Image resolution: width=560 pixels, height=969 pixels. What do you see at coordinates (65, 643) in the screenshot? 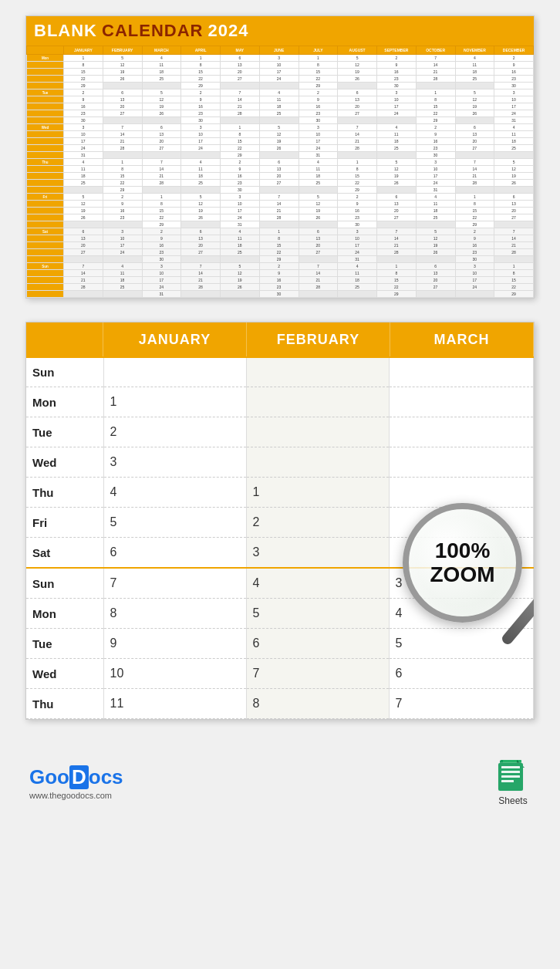
I see `zoom-day-label: Tue` at bounding box center [65, 643].